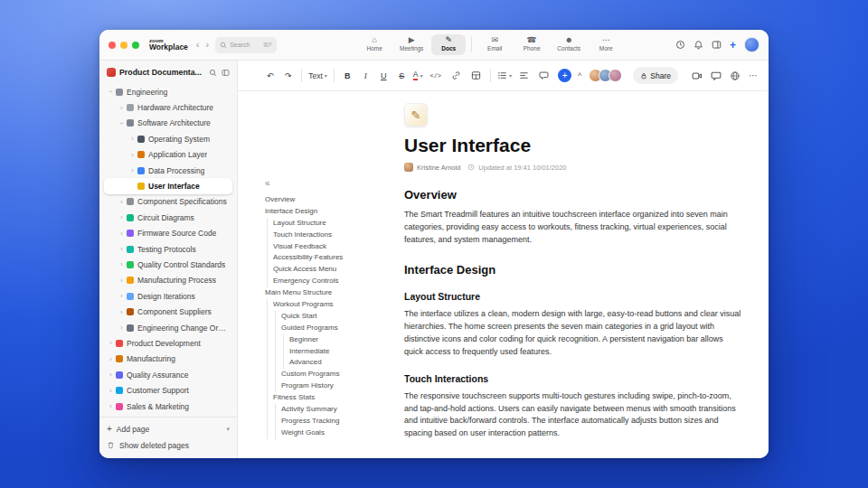 The image size is (868, 488). Describe the element at coordinates (716, 76) in the screenshot. I see `comments-panel-icon` at that location.